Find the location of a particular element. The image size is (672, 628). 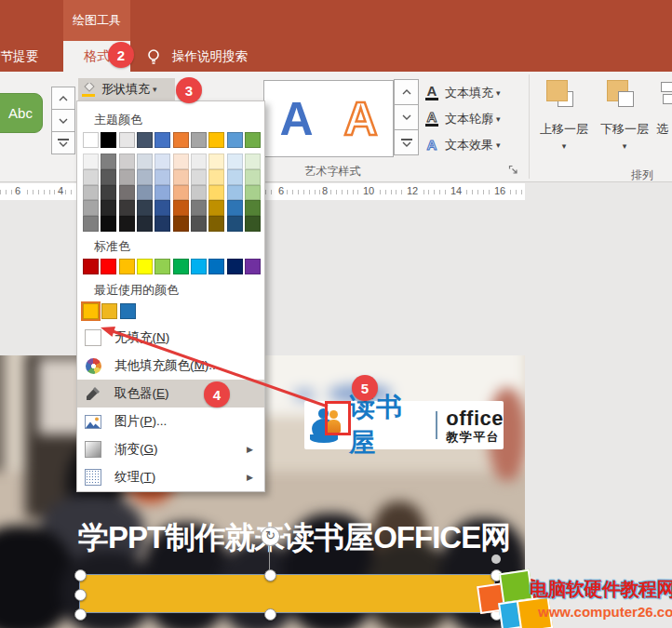

wordart-dialog-launcher-icon is located at coordinates (514, 169).